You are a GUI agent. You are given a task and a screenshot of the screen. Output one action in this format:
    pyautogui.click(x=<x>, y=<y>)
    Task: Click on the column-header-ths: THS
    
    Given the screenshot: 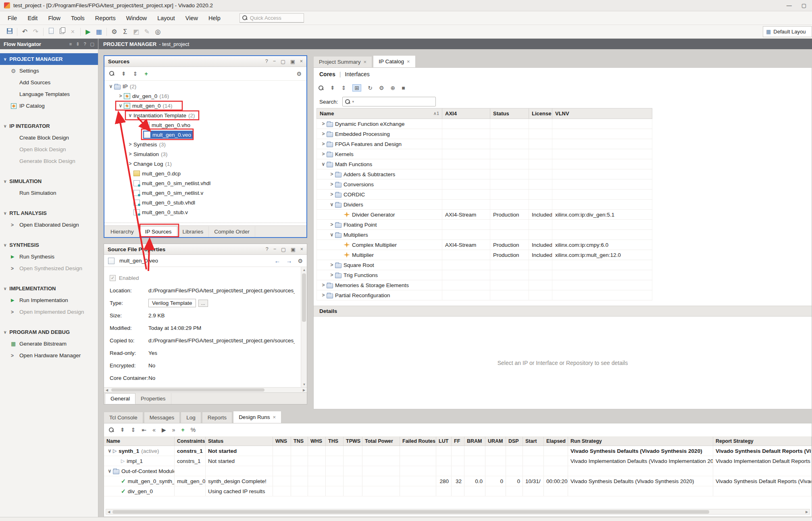 What is the action you would take?
    pyautogui.click(x=335, y=441)
    